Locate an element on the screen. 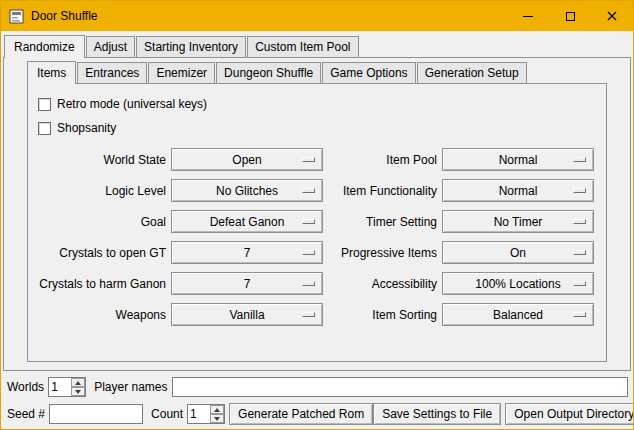 This screenshot has width=634, height=430. bottom-controls: Worlds Player names Seed # Count is located at coordinates (317, 400).